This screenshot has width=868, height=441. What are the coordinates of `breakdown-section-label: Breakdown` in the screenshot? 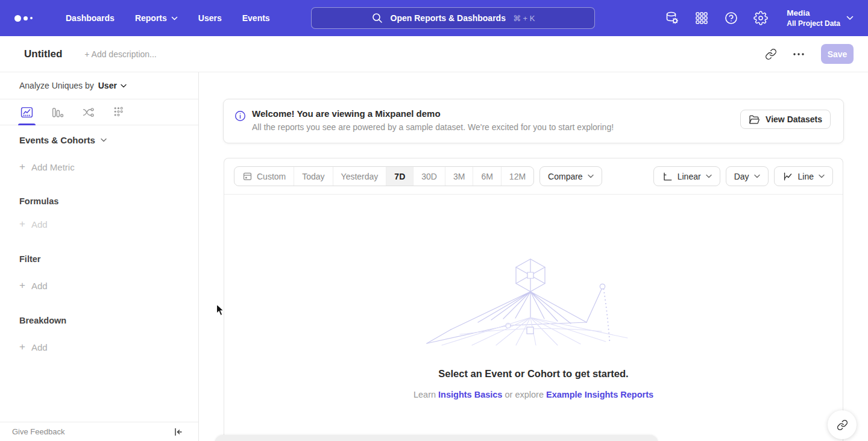 It's located at (43, 321).